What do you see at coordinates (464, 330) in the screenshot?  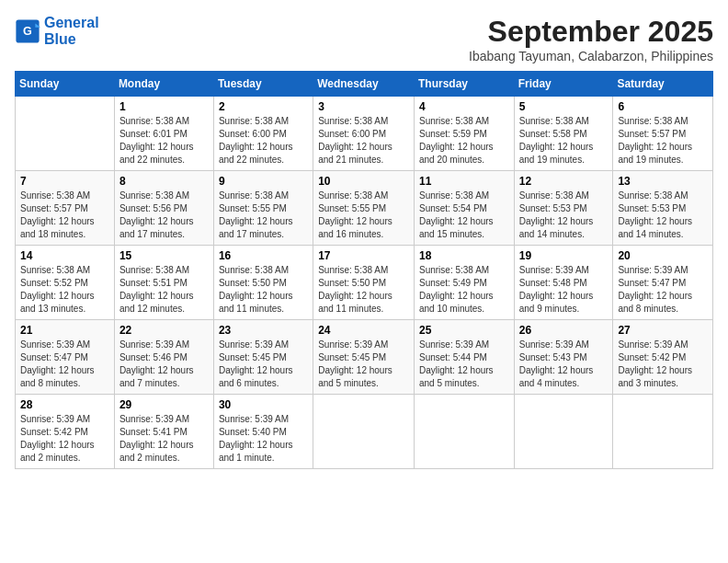 I see `day-number: 25` at bounding box center [464, 330].